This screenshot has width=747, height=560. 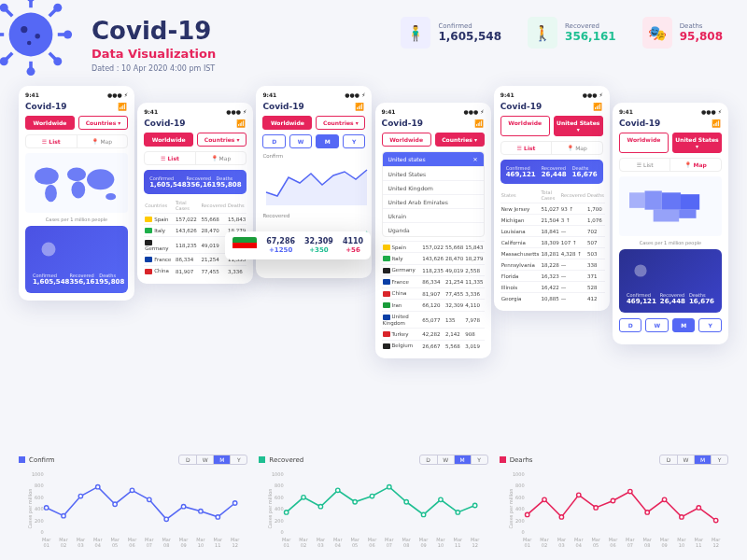 What do you see at coordinates (406, 545) in the screenshot?
I see `svg-text: 08` at bounding box center [406, 545].